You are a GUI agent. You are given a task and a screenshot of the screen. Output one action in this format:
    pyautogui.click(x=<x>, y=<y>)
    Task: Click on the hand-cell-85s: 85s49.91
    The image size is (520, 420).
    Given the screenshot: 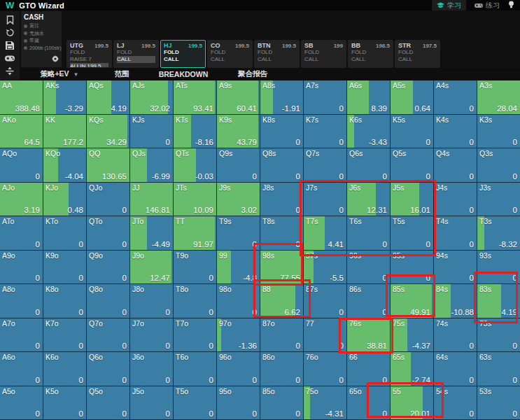 What is the action you would take?
    pyautogui.click(x=412, y=301)
    